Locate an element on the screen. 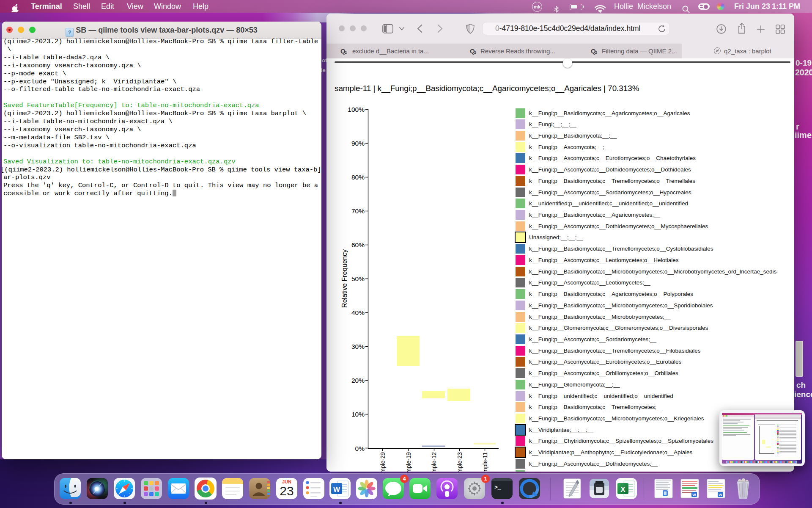  svg-text: 40% is located at coordinates (358, 312).